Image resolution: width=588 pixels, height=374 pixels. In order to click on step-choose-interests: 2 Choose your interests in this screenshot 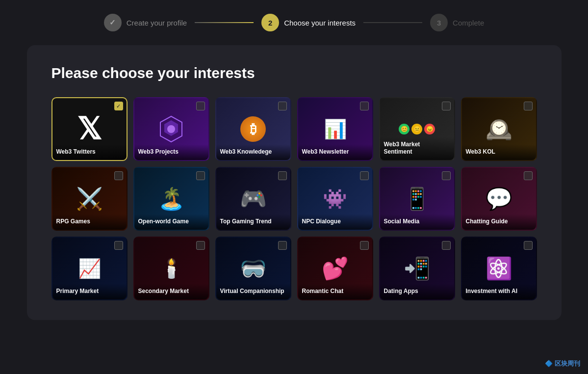, I will do `click(308, 23)`.